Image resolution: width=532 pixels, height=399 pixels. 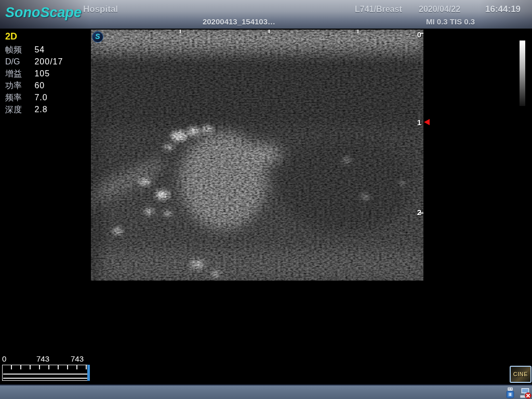 What do you see at coordinates (239, 22) in the screenshot?
I see `patient-id: 20200413_154103…` at bounding box center [239, 22].